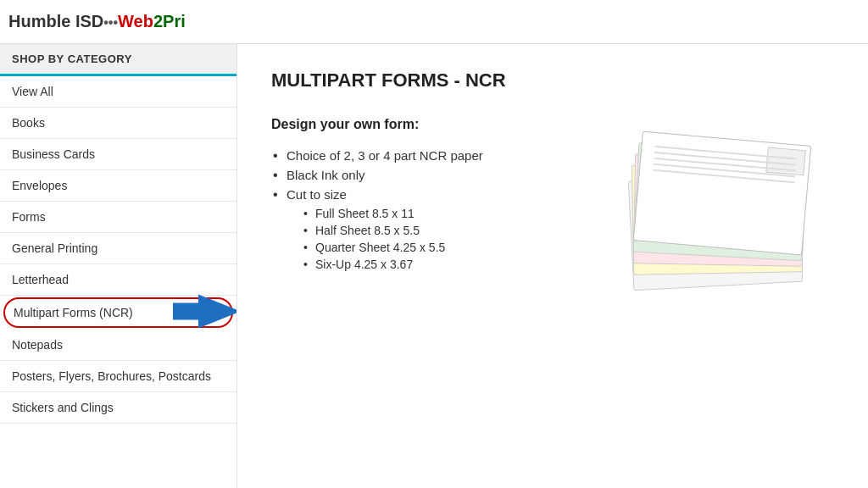 This screenshot has height=488, width=868. What do you see at coordinates (119, 154) in the screenshot?
I see `sidebar-item-wrapper-business-cards: Business Cards` at bounding box center [119, 154].